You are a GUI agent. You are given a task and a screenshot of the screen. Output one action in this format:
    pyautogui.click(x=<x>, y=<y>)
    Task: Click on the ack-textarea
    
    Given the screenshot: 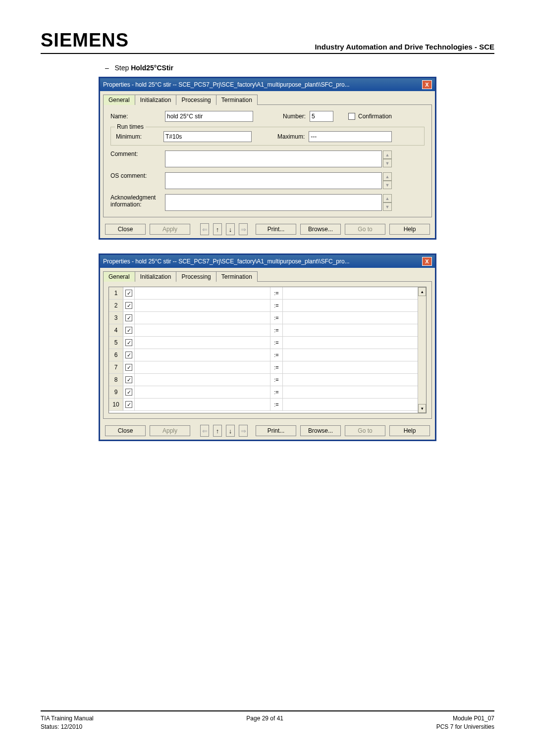 What is the action you would take?
    pyautogui.click(x=273, y=202)
    